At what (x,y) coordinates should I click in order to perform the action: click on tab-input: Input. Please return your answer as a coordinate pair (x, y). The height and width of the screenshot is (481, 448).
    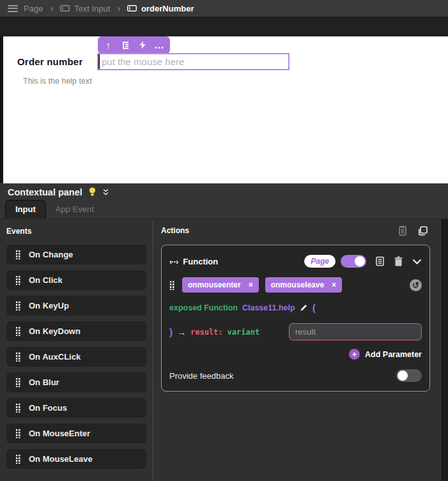
    Looking at the image, I should click on (26, 210).